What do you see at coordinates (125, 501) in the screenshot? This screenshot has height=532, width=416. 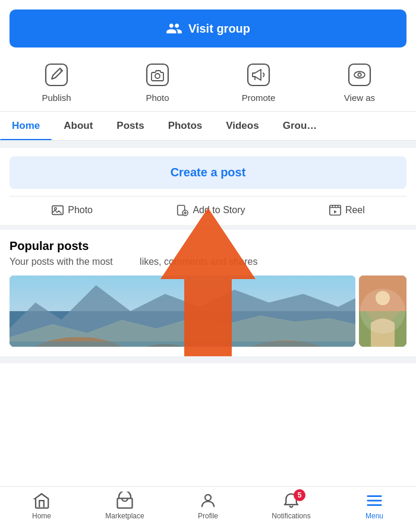 I see `marketplace-icon` at bounding box center [125, 501].